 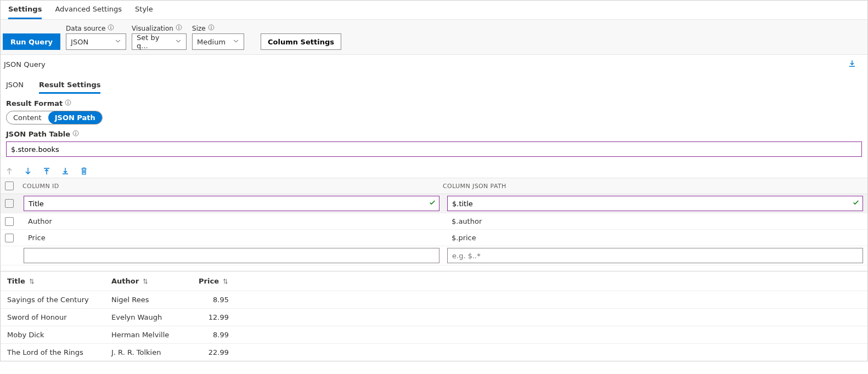 What do you see at coordinates (434, 222) in the screenshot?
I see `column-def-row: Author $.author` at bounding box center [434, 222].